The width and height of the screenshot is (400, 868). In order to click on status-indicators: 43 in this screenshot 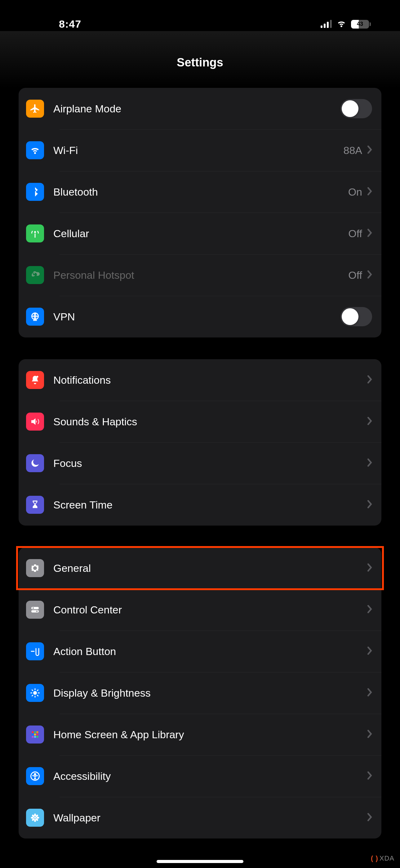, I will do `click(351, 24)`.